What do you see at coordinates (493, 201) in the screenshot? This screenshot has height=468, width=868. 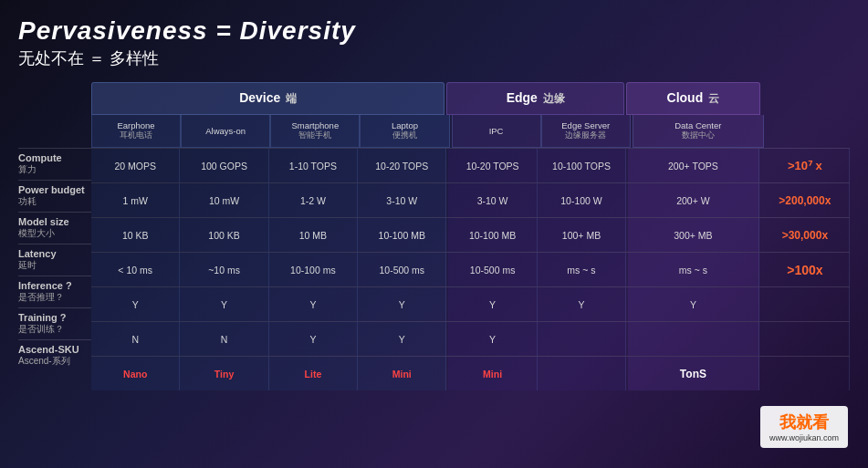 I see `cell-ipc: 3-10 W` at bounding box center [493, 201].